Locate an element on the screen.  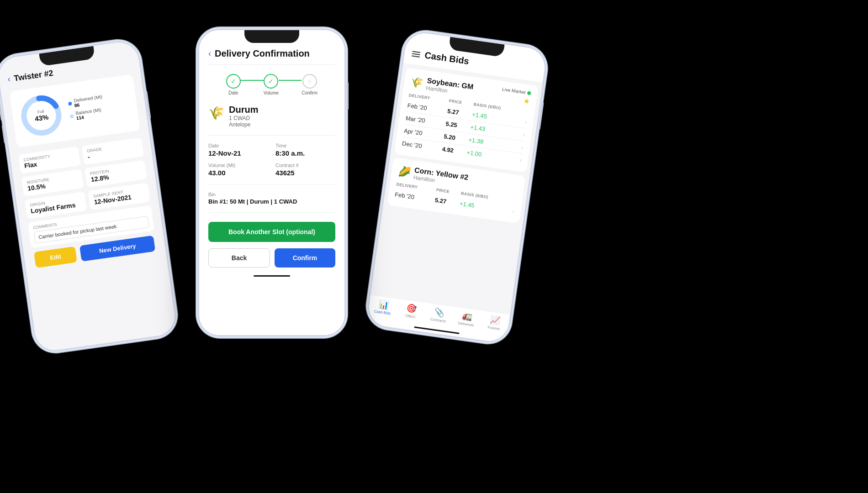
center-bottom-buttons: Back Confirm is located at coordinates (272, 258).